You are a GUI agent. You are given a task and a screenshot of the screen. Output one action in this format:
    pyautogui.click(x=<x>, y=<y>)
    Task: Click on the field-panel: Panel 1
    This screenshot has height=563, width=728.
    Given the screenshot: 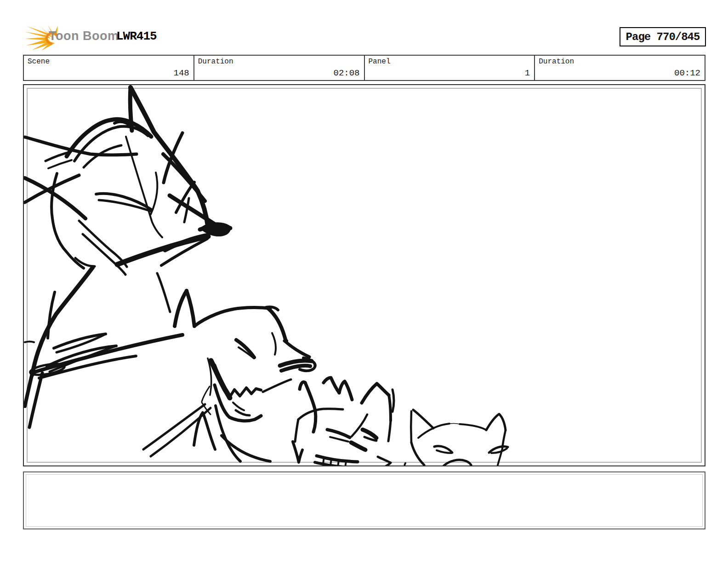 What is the action you would take?
    pyautogui.click(x=450, y=68)
    